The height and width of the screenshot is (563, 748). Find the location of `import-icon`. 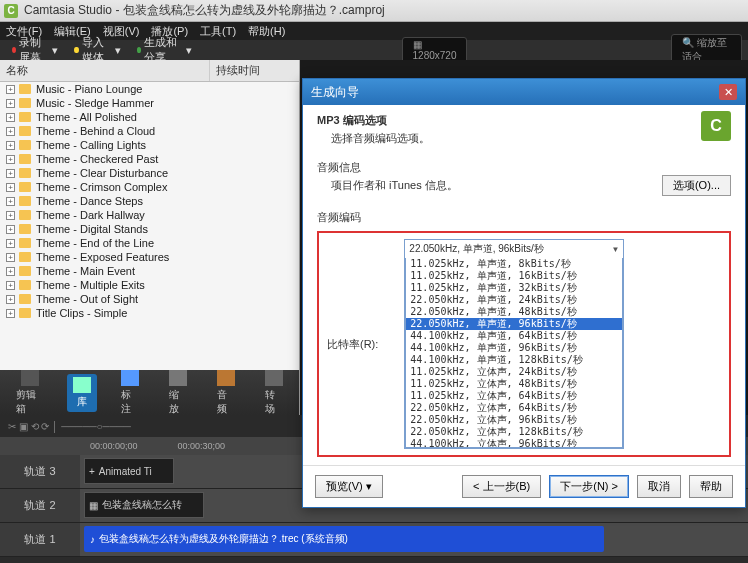

import-icon is located at coordinates (76, 50).